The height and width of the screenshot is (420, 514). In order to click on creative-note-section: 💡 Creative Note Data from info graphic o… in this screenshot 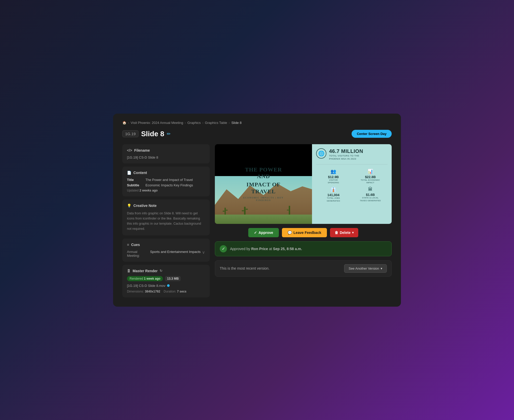, I will do `click(166, 217)`.